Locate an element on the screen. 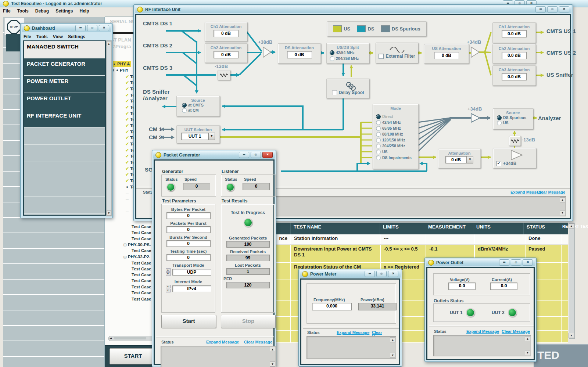  mode-option: Direct is located at coordinates (394, 116).